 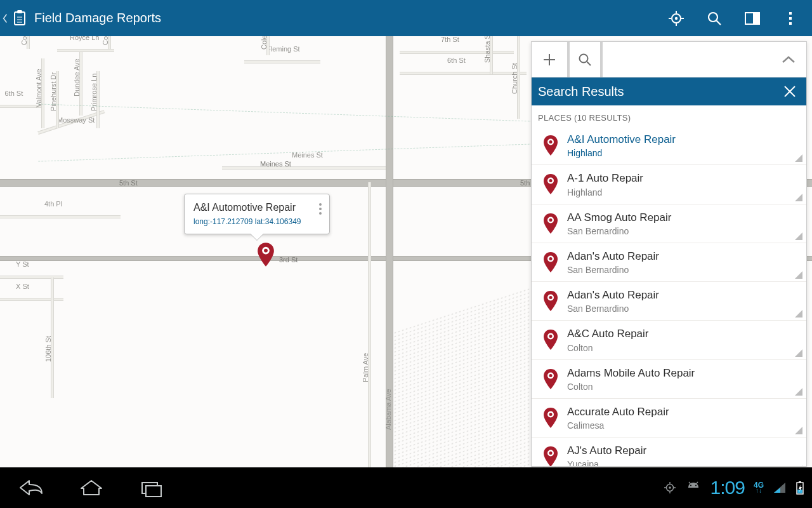 I want to click on road-label: Y St, so click(x=23, y=264).